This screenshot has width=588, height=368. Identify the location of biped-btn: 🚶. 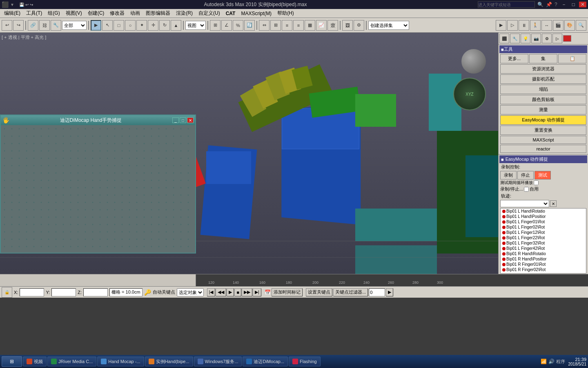
(535, 25).